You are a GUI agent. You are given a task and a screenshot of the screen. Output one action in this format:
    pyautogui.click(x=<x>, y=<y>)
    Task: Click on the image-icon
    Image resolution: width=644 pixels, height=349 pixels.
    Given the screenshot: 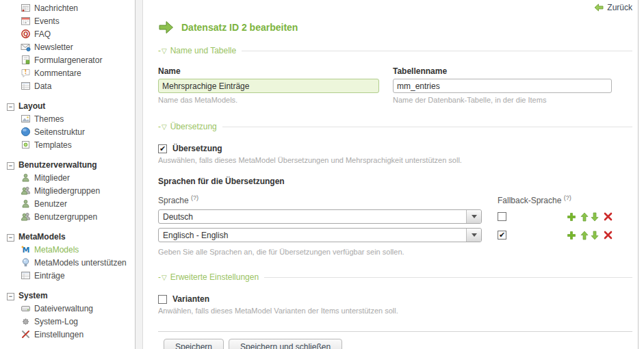 What is the action you would take?
    pyautogui.click(x=26, y=119)
    